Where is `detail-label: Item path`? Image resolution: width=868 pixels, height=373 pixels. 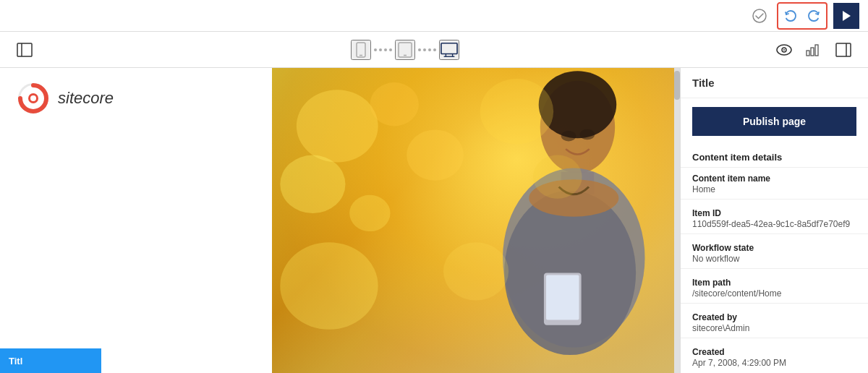 detail-label: Item path is located at coordinates (774, 283).